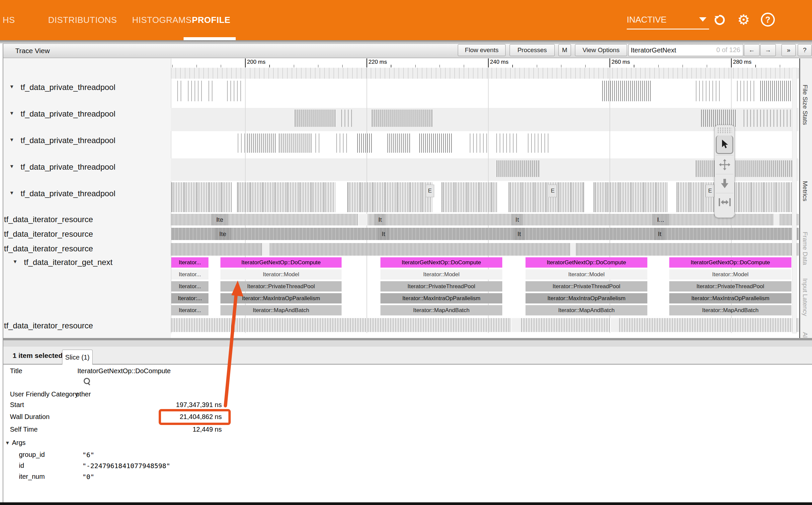  I want to click on sidebar-item-metrics: Metrics, so click(805, 191).